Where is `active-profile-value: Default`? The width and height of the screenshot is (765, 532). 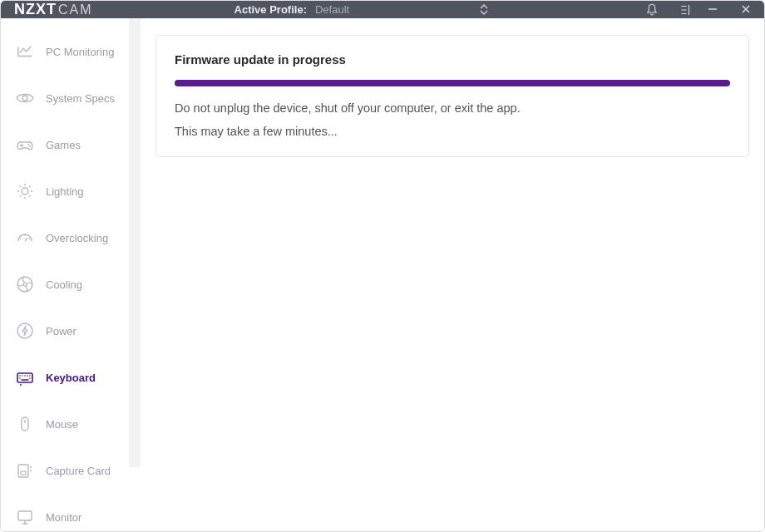
active-profile-value: Default is located at coordinates (390, 10).